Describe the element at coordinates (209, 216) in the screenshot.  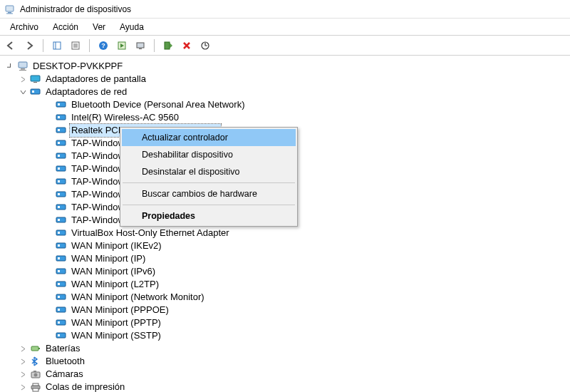
I see `context-properties: Propiedades` at that location.